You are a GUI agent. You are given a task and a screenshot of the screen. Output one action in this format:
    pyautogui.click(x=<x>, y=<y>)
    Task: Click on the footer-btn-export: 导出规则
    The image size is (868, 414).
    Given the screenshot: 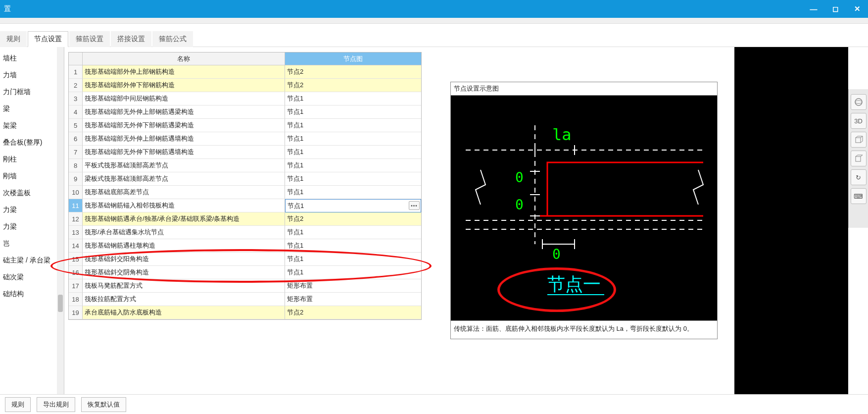 What is the action you would take?
    pyautogui.click(x=56, y=405)
    